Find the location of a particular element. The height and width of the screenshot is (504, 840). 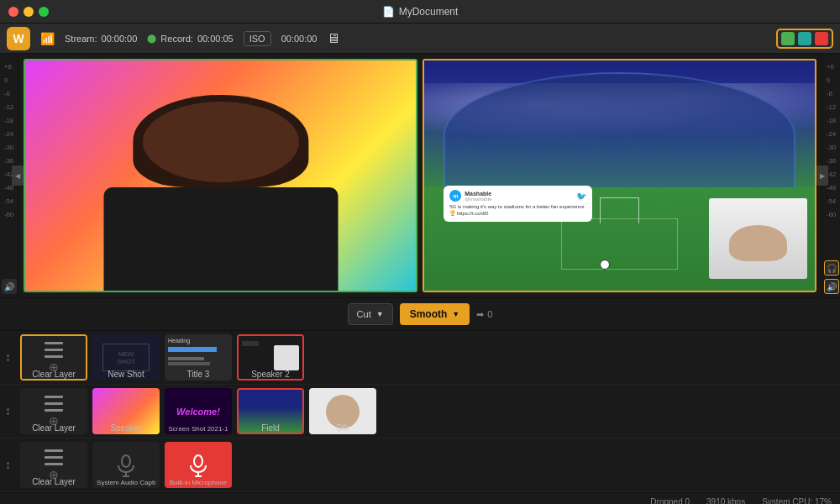

scene-row-1: ⊕ Clear Layer NEWSHOT New Shot Headin is located at coordinates (420, 358).